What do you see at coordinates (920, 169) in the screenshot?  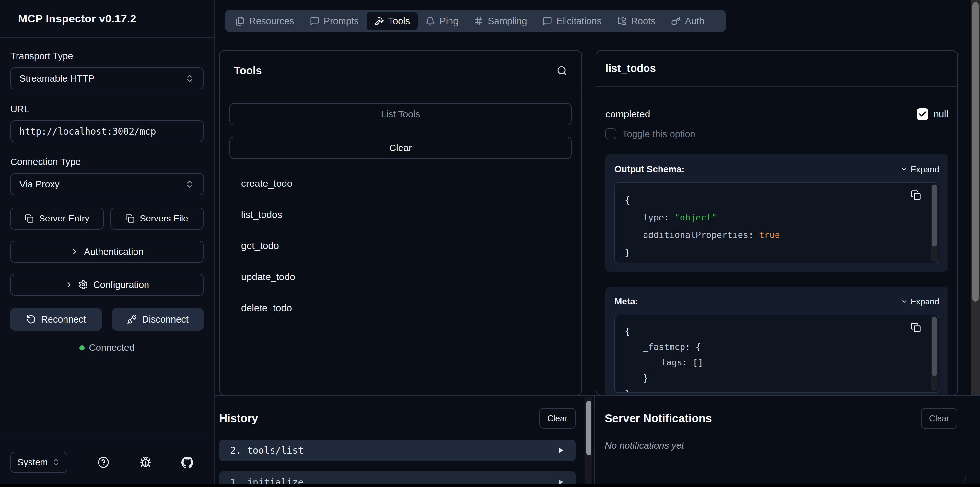 I see `output-schema-expand-button: Expand` at bounding box center [920, 169].